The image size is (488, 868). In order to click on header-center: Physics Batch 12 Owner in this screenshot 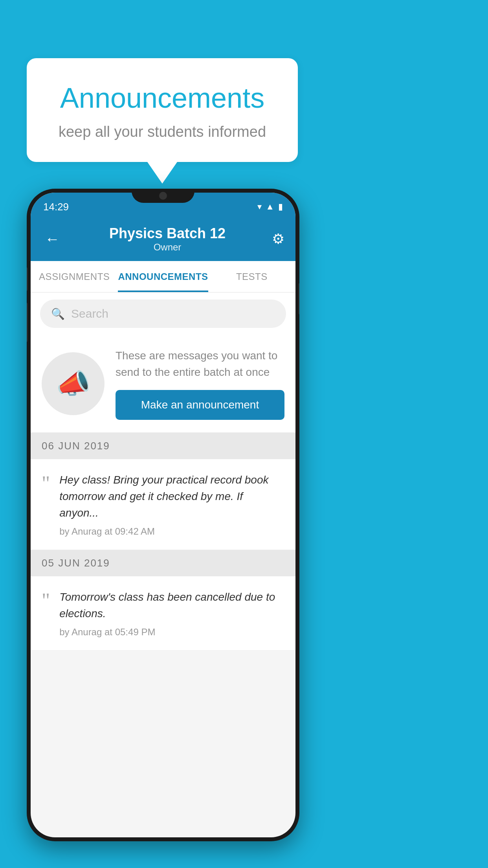, I will do `click(167, 239)`.